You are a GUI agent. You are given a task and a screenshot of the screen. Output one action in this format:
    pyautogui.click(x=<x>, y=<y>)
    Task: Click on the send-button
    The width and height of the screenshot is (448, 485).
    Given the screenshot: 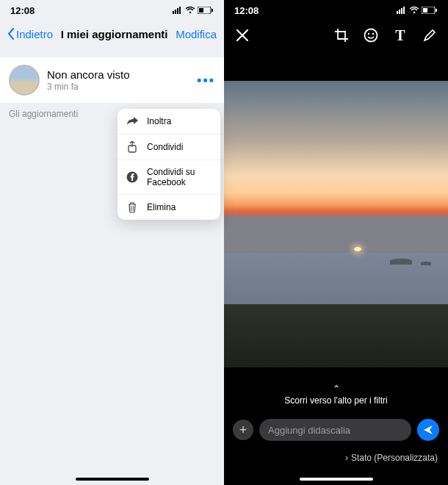 What is the action you would take?
    pyautogui.click(x=428, y=430)
    